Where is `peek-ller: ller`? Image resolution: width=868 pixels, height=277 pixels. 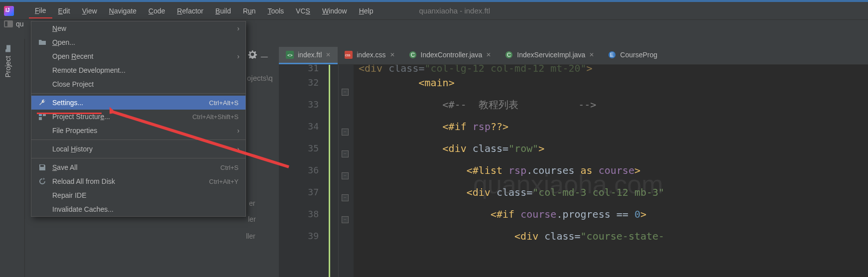
peek-ller: ller is located at coordinates (251, 236).